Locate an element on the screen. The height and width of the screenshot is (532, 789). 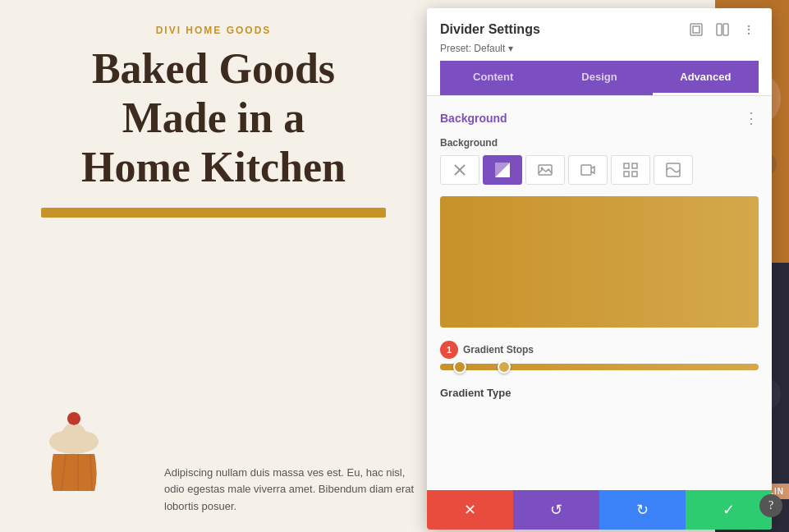
bg-type-selector is located at coordinates (599, 170).